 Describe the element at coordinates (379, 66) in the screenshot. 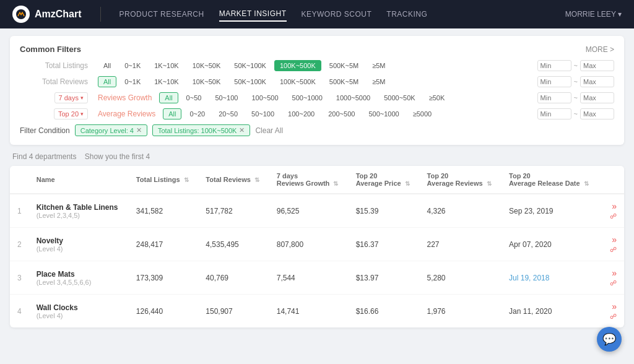

I see `tl-opt-ge5m: ≥5M` at that location.